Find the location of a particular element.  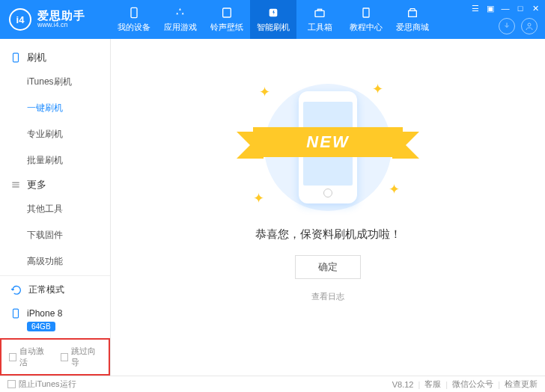

app-title: 爱思助手 is located at coordinates (61, 16).